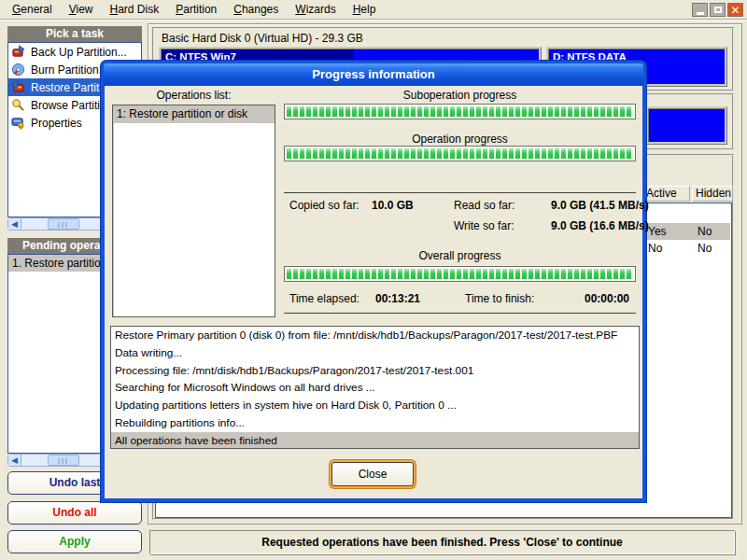 This screenshot has width=747, height=560. What do you see at coordinates (459, 256) in the screenshot?
I see `overall-progress-label: Overall progress` at bounding box center [459, 256].